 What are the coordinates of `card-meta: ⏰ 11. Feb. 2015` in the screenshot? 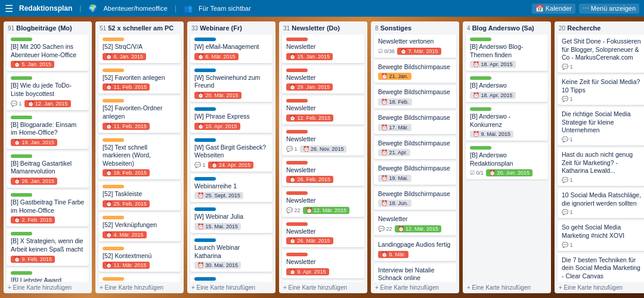 It's located at (140, 87).